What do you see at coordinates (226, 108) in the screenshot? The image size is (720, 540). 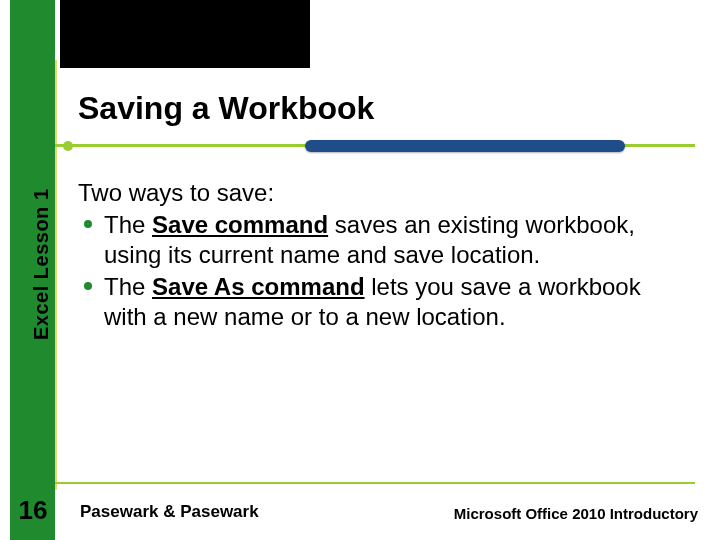 I see `slide-title: Saving a Workbook` at bounding box center [226, 108].